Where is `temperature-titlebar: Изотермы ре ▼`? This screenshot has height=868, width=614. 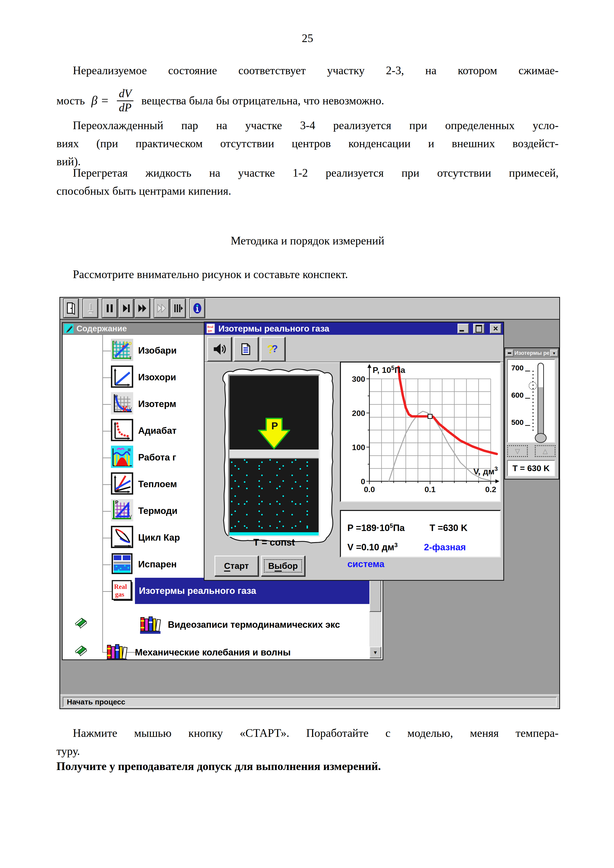
temperature-titlebar: Изотермы ре ▼ is located at coordinates (532, 353).